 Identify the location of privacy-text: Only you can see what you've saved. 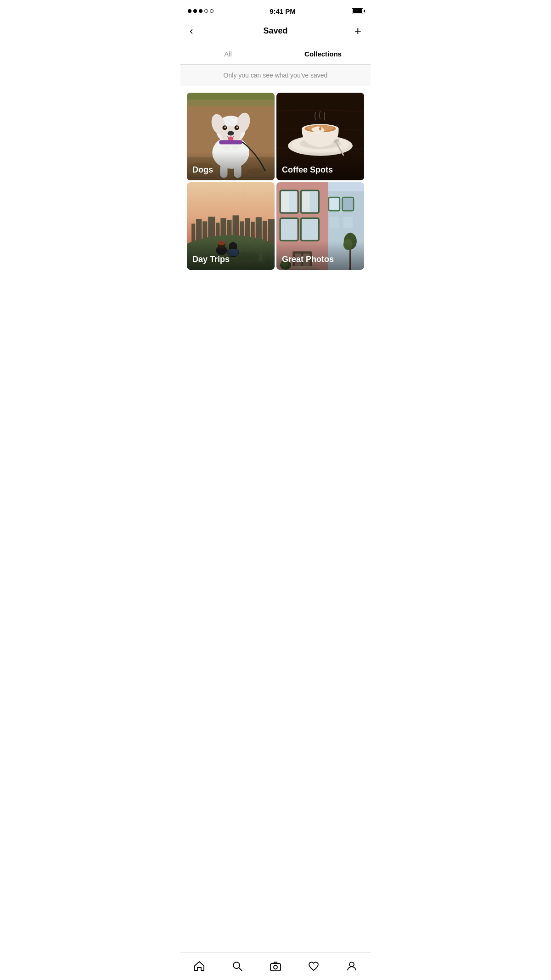
(276, 75).